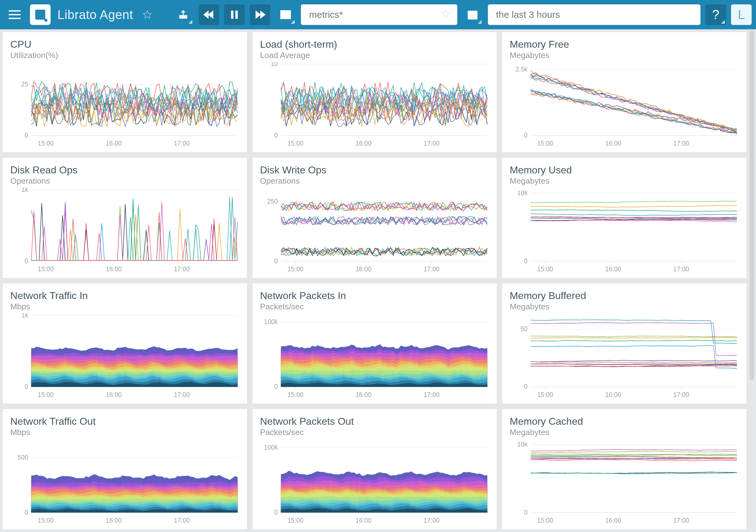 The height and width of the screenshot is (532, 756). What do you see at coordinates (624, 218) in the screenshot?
I see `chart-panel-mem_used: Memory Used Megabytes 010k15:0016:0017:0…` at bounding box center [624, 218].